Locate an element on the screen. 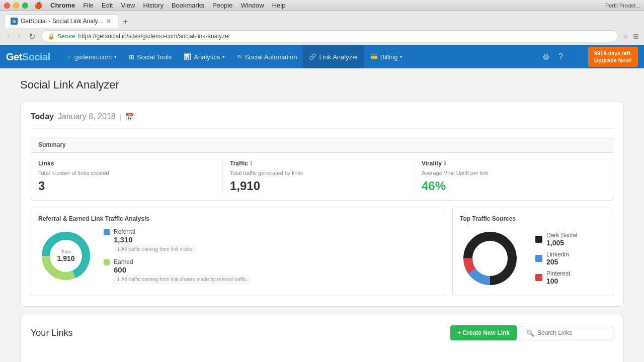  info-icon-earned: ℹ is located at coordinates (118, 280).